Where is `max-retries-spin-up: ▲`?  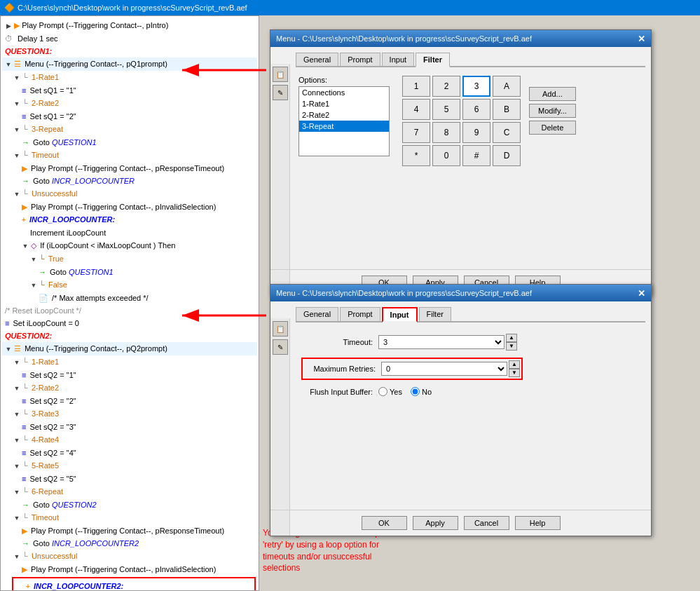 max-retries-spin-up: ▲ is located at coordinates (514, 365).